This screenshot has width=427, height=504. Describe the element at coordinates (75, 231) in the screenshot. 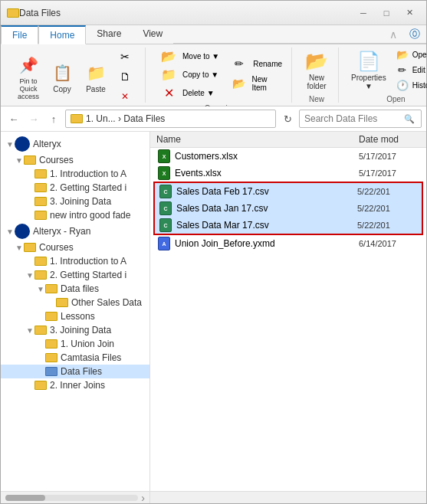

I see `sidebar-item-alteryx-ryan: ▼ Alteryx - Ryan` at that location.